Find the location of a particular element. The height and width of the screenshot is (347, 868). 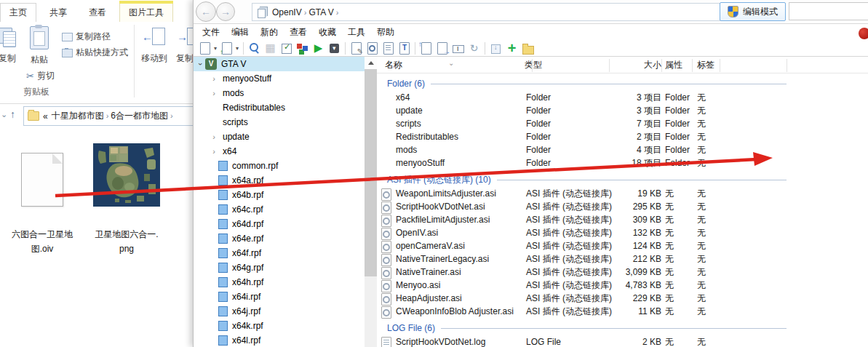

address-bar: « 十星加都市图›6合一都市地图› is located at coordinates (112, 116).